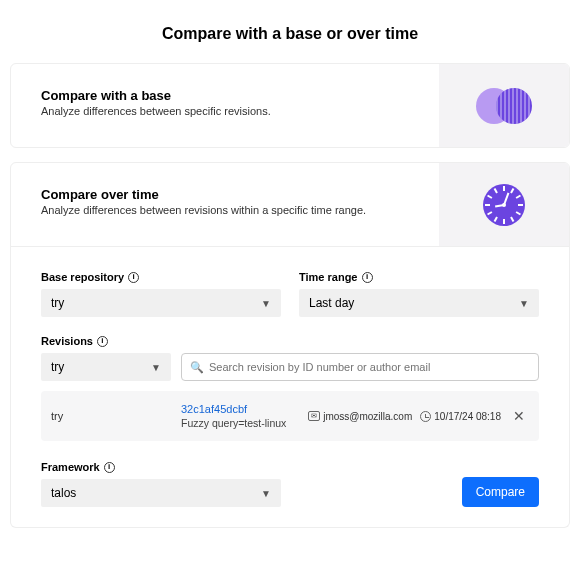 The image size is (580, 570). Describe the element at coordinates (504, 106) in the screenshot. I see `venn-icon` at that location.